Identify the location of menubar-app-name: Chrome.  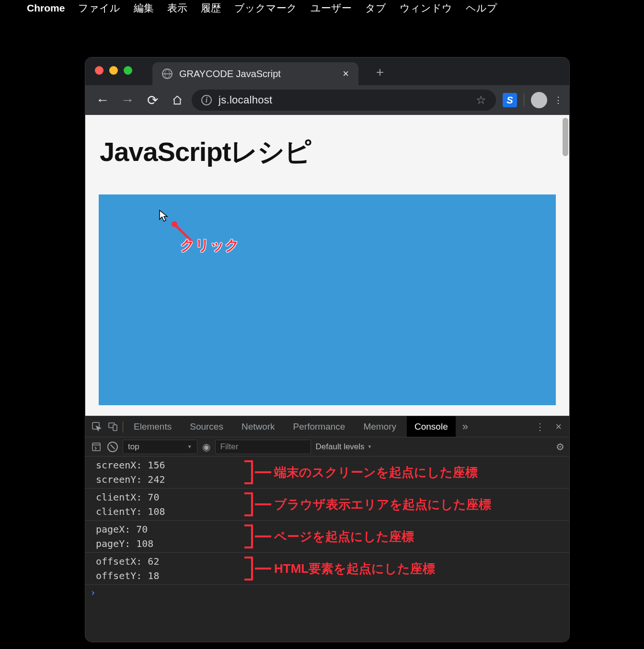
(46, 8).